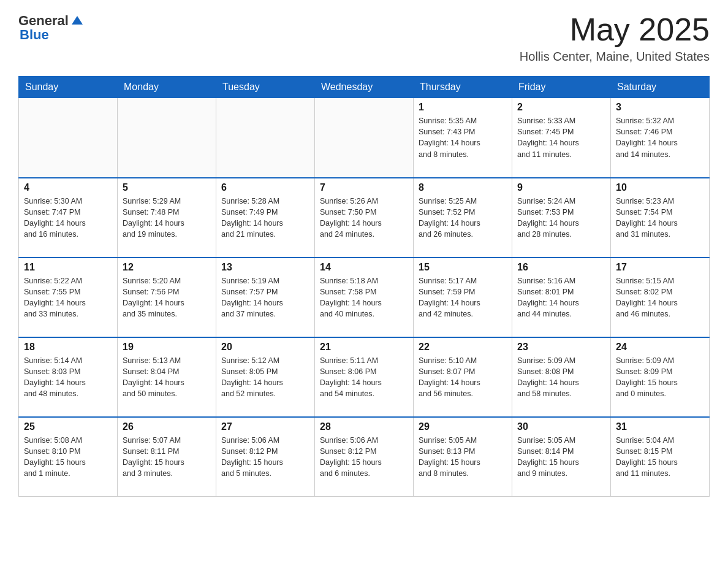  What do you see at coordinates (266, 218) in the screenshot?
I see `table-row: 6Sunrise: 5:28 AM Sunset: 7:49 PM Daylig…` at bounding box center [266, 218].